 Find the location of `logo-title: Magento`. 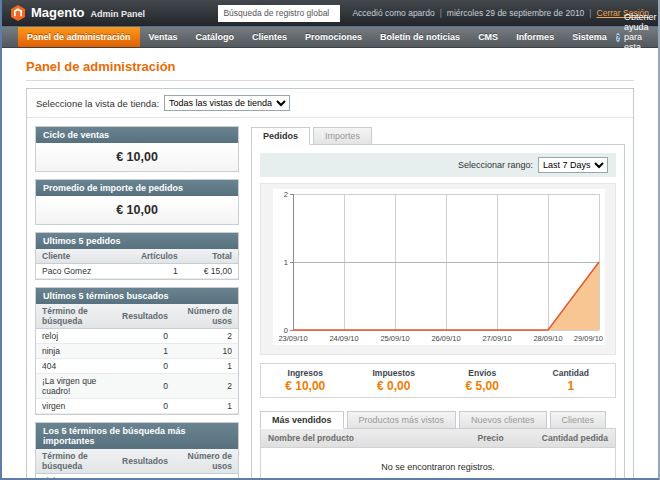

logo-title: Magento is located at coordinates (58, 12).